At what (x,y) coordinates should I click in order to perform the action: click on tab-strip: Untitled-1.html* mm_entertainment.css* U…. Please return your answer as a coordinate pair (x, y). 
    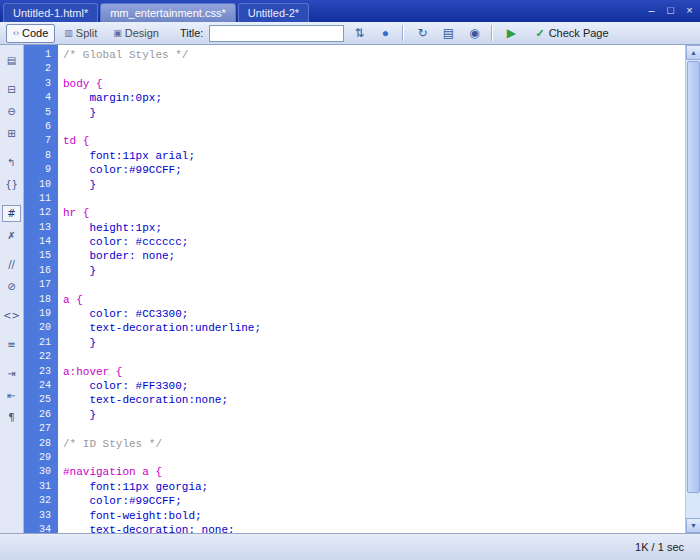
    Looking at the image, I should click on (157, 11).